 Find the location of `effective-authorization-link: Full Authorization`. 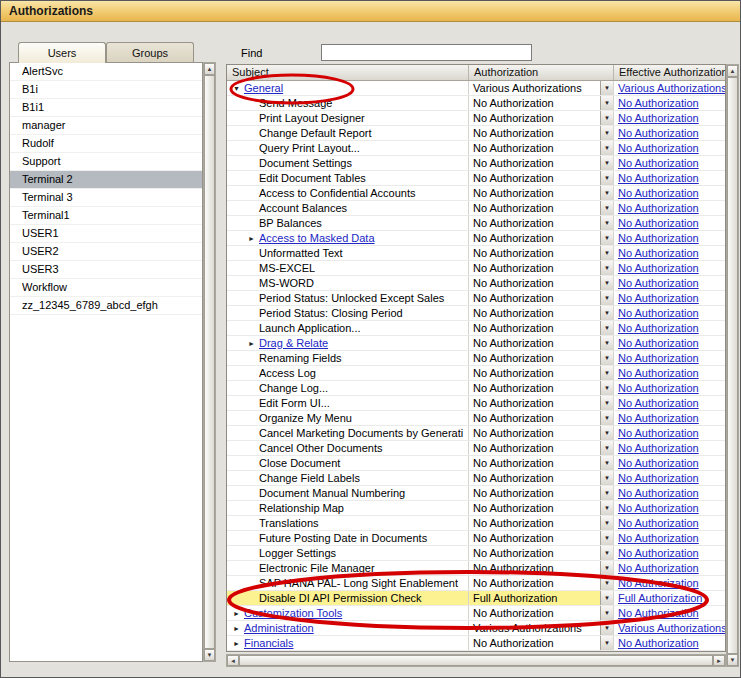

effective-authorization-link: Full Authorization is located at coordinates (660, 598).